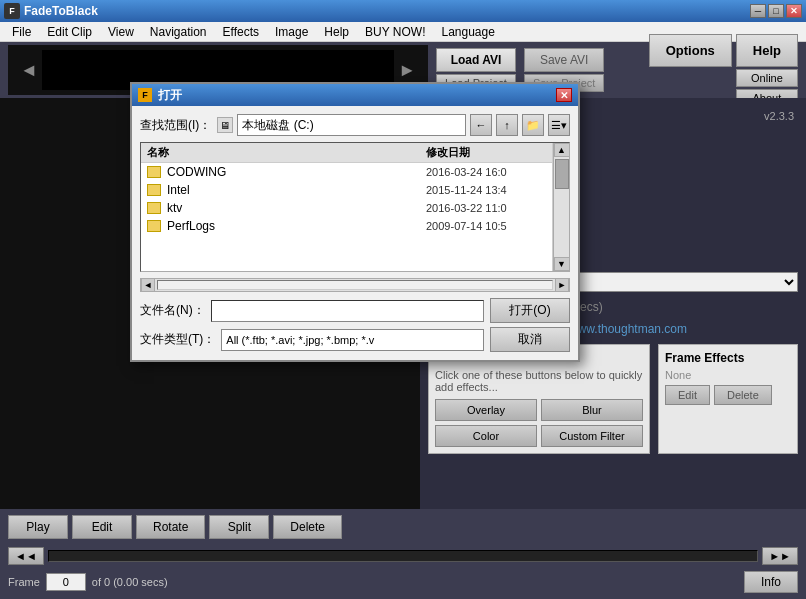  What do you see at coordinates (486, 226) in the screenshot?
I see `file-date: 2009-07-14 10:5` at bounding box center [486, 226].